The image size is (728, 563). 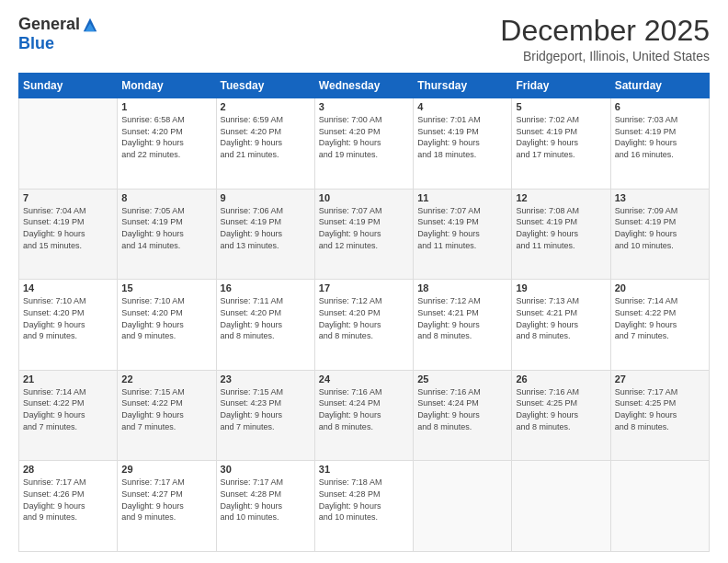 What do you see at coordinates (266, 228) in the screenshot?
I see `day-info: Sunrise: 7:06 AM Sunset: 4:19 PM Dayligh…` at bounding box center [266, 228].